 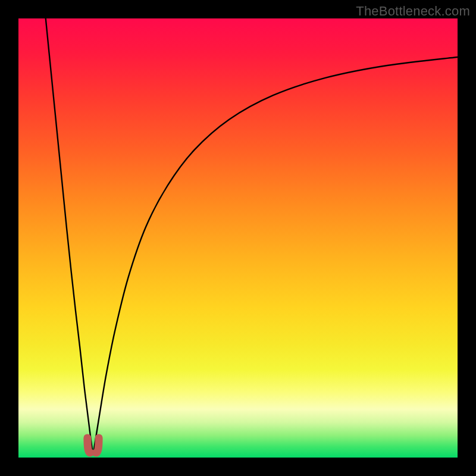 What do you see at coordinates (98, 445) in the screenshot?
I see `bottleneck-marker-right` at bounding box center [98, 445].